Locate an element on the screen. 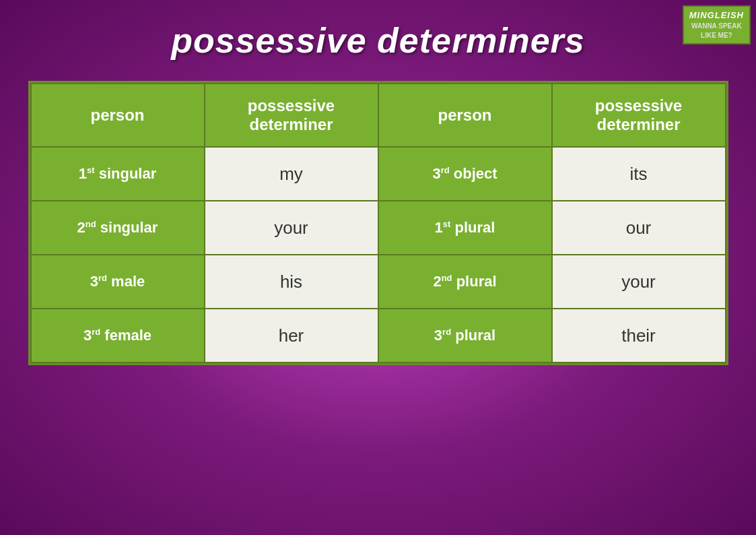 The height and width of the screenshot is (535, 756). col-header-person-2: person is located at coordinates (465, 115).